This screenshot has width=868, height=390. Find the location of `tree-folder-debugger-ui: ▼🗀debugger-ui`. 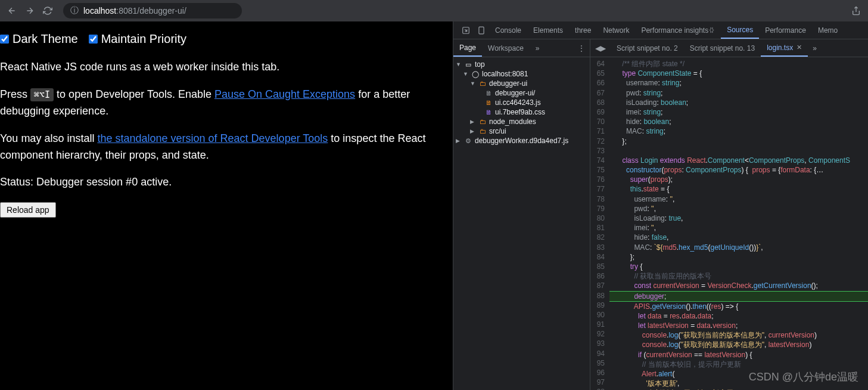

tree-folder-debugger-ui: ▼🗀debugger-ui is located at coordinates (522, 83).